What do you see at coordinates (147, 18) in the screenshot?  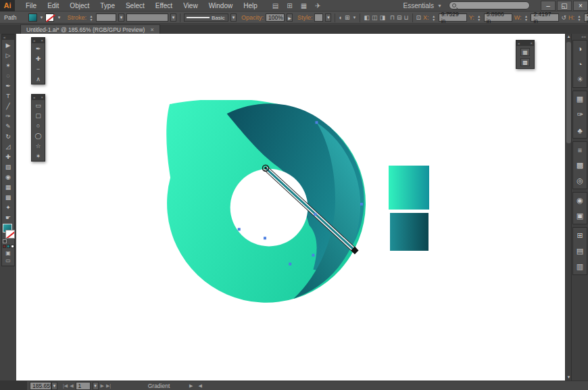 I see `variable-width-profile` at bounding box center [147, 18].